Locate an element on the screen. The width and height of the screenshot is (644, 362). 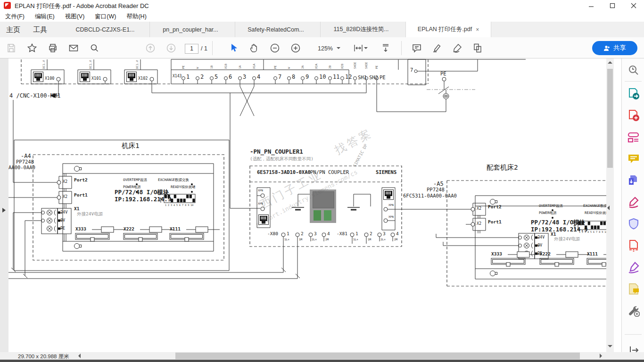
schematic-label: 1 is located at coordinates (188, 77).